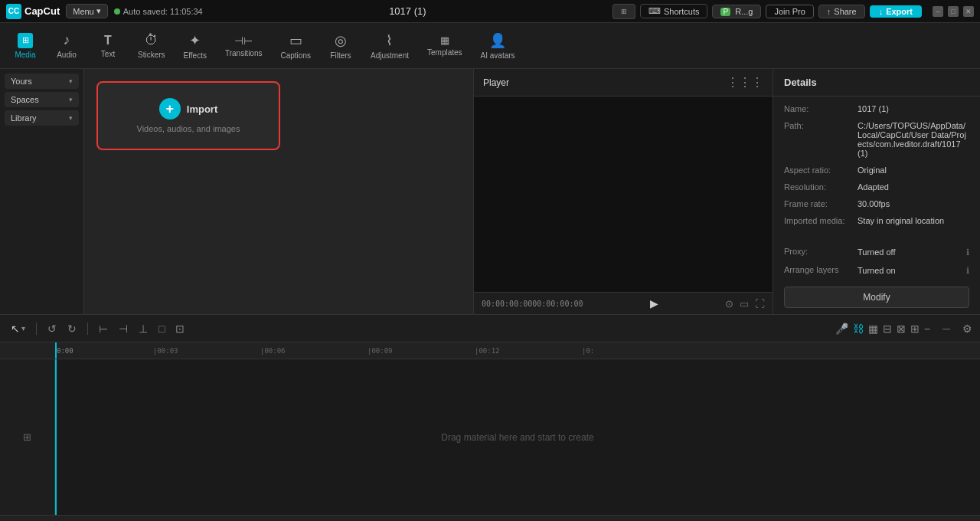 The width and height of the screenshot is (980, 521). Describe the element at coordinates (623, 192) in the screenshot. I see `player-panel: Player ⋮⋮⋮ 00:00:00:00 00:00:00:00 ▶ ⊙ ▭…` at that location.